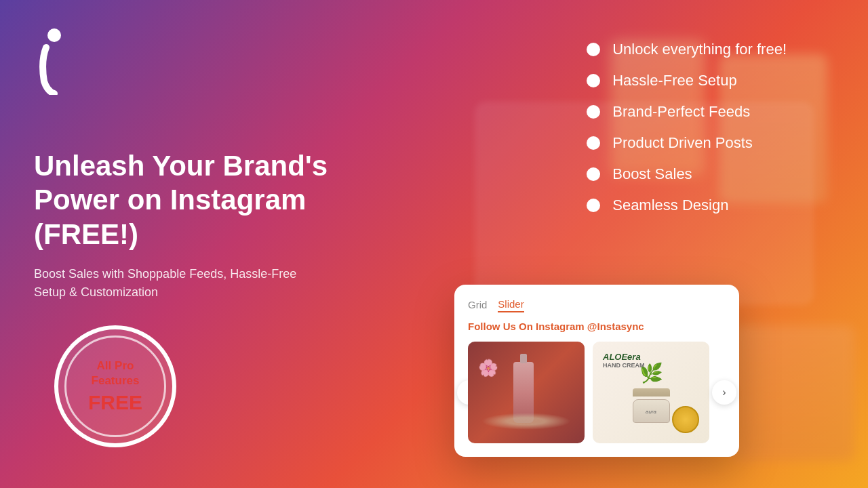  What do you see at coordinates (686, 205) in the screenshot?
I see `feature-item: Seamless Design` at bounding box center [686, 205].